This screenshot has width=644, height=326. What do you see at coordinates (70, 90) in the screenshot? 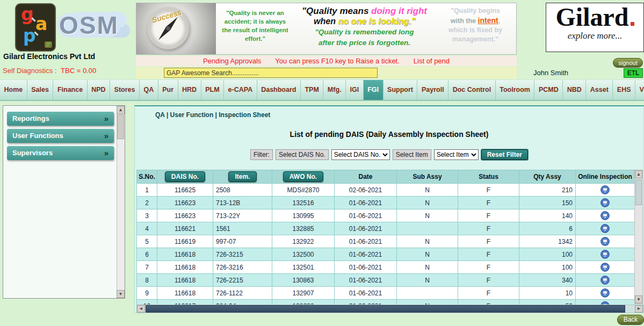
I see `tab-finance: Finance` at bounding box center [70, 90].